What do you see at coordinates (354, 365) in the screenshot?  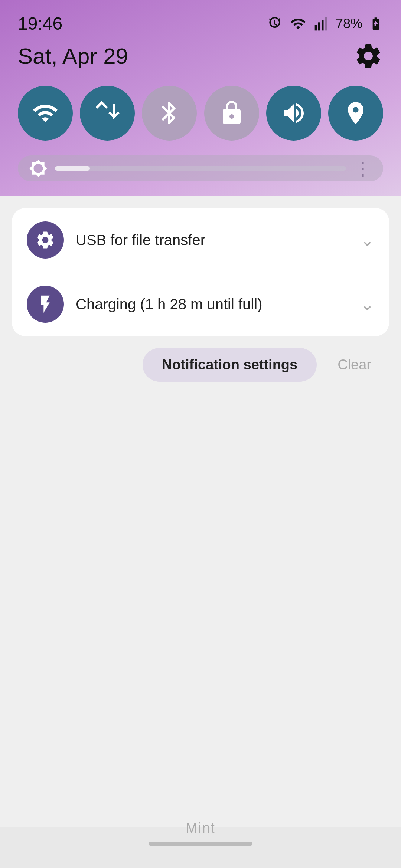 I see `clear-button: Clear` at bounding box center [354, 365].